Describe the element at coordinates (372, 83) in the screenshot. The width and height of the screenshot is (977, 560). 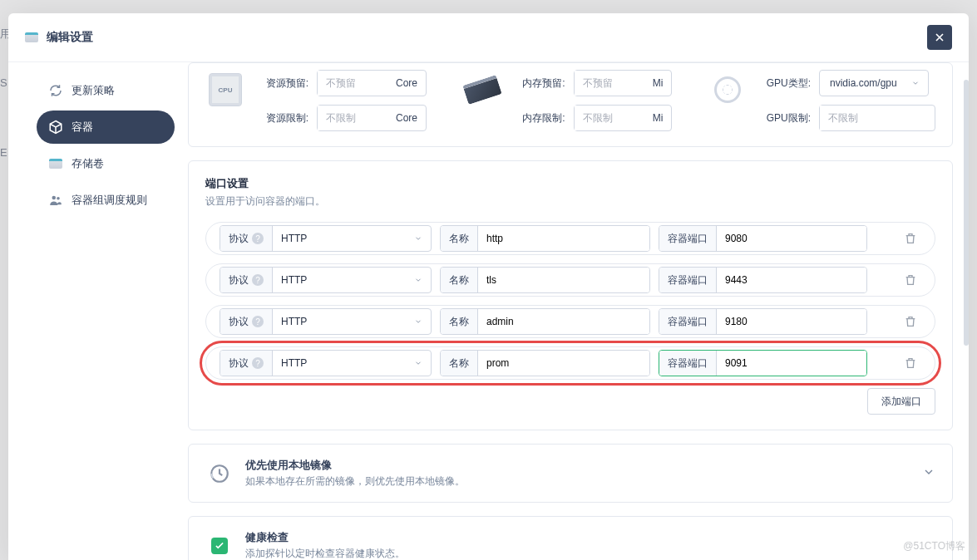
I see `cpu-reserve-input-wrap: Core` at that location.